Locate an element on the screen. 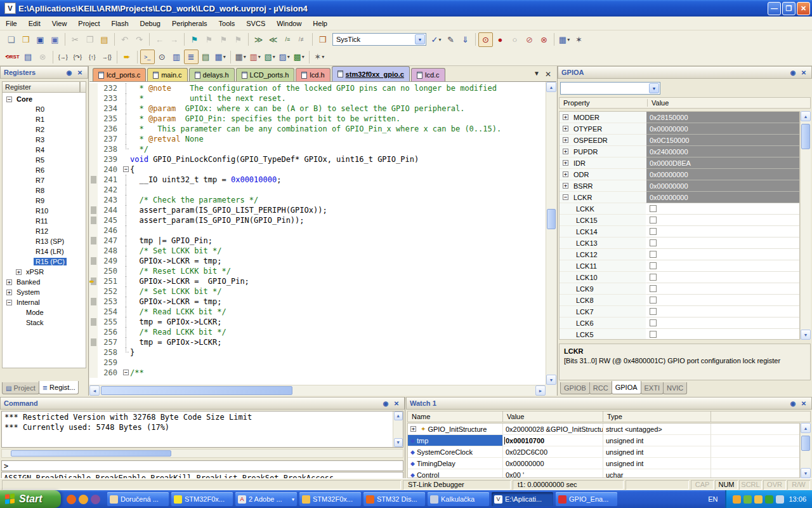 The width and height of the screenshot is (812, 508). gpioa-bit-lck11: LCK11 is located at coordinates (679, 266).